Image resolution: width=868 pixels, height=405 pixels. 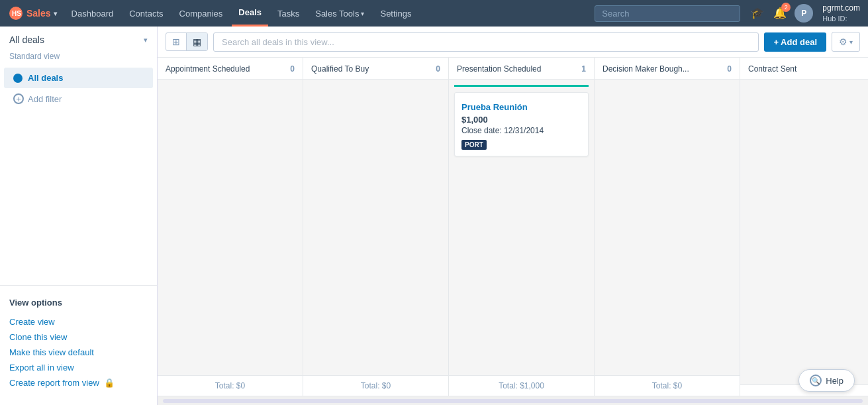 What do you see at coordinates (201, 13) in the screenshot?
I see `nav-companies: Companies` at bounding box center [201, 13].